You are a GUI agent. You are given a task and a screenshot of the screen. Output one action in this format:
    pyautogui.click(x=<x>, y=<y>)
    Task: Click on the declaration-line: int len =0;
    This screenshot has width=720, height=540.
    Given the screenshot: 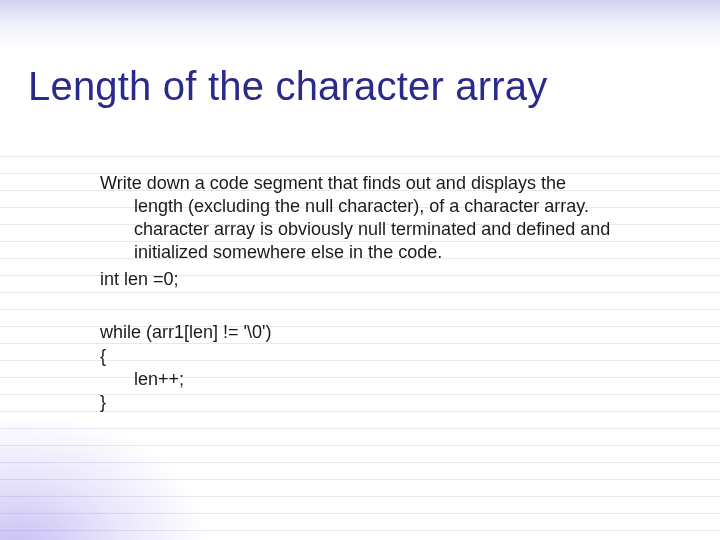 What is the action you would take?
    pyautogui.click(x=375, y=280)
    